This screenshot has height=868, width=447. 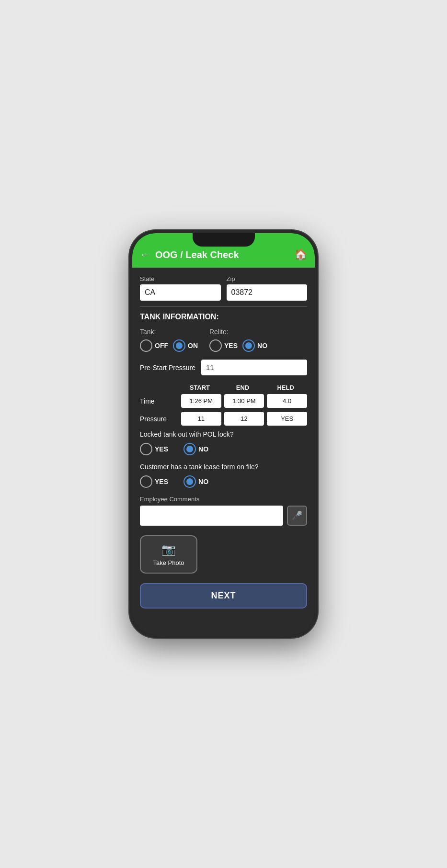 What do you see at coordinates (154, 482) in the screenshot?
I see `lease-yes-item: YES` at bounding box center [154, 482].